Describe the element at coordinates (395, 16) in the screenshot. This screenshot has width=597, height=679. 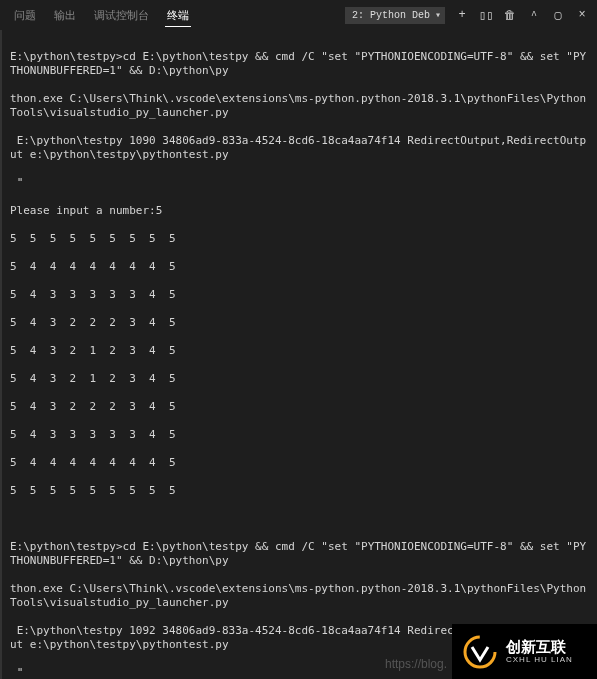
I see `terminal-picker: 2: Python Deb` at that location.